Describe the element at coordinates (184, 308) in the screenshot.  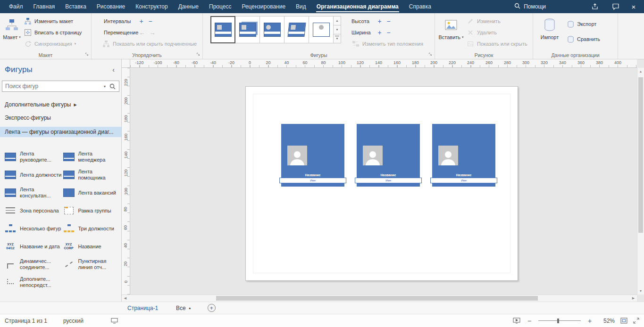
I see `all-pages-button: Все ▲` at that location.